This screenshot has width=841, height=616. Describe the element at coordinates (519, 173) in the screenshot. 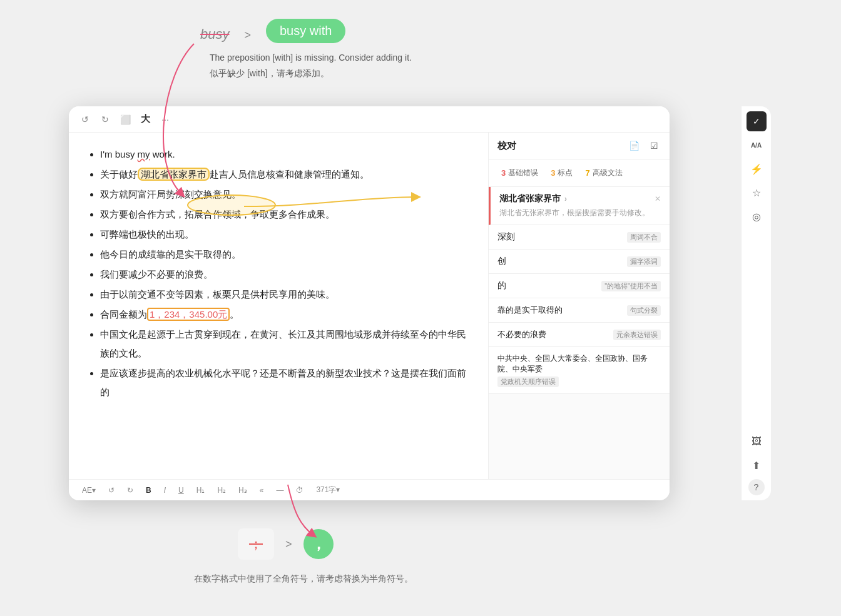

I see `tab-basic-errors: 3 基础错误` at that location.